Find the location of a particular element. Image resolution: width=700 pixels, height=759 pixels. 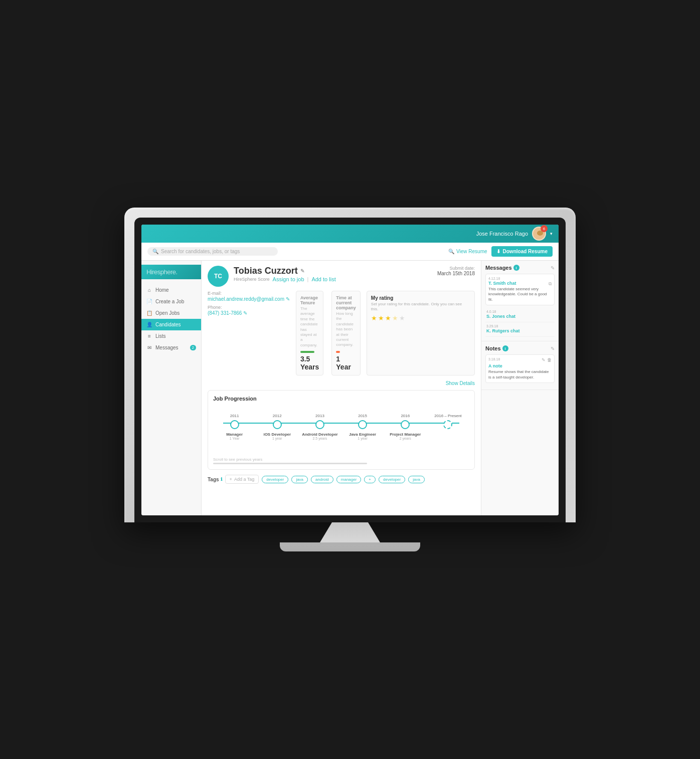

timeline-year: 2016 is located at coordinates (405, 416).